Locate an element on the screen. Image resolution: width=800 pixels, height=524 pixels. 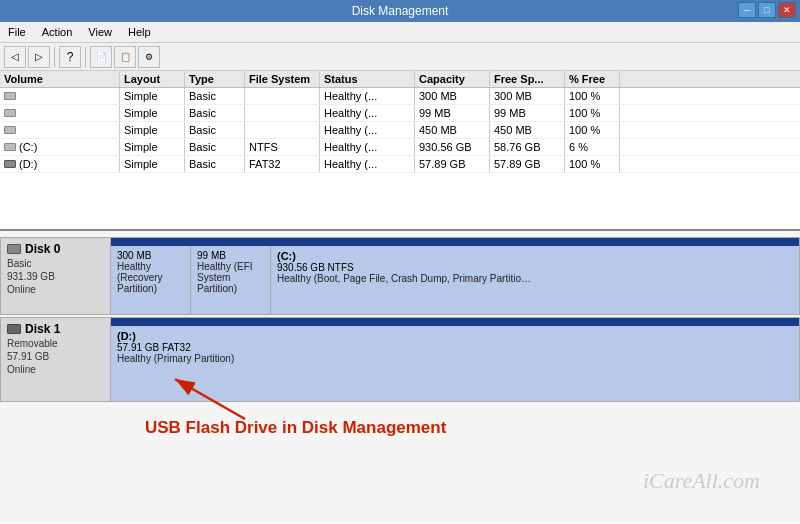
row4-volume: (C:) is located at coordinates (60, 147).